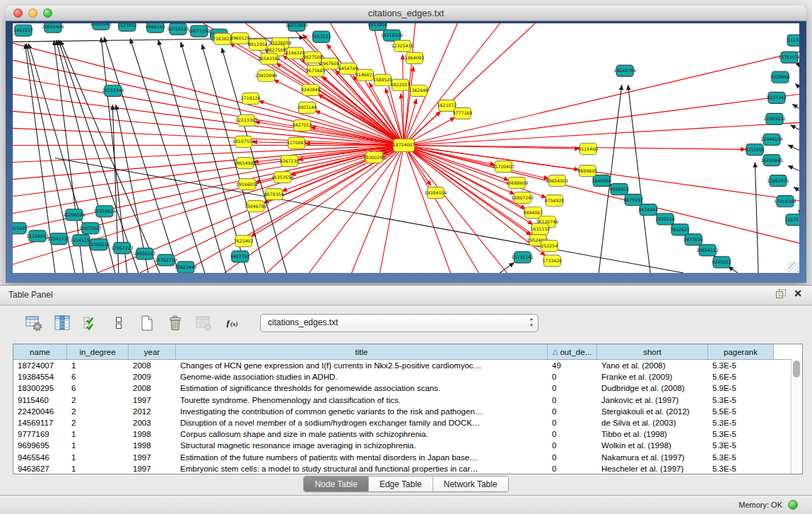 The width and height of the screenshot is (812, 514). What do you see at coordinates (98, 411) in the screenshot?
I see `table-cell: 2` at bounding box center [98, 411].